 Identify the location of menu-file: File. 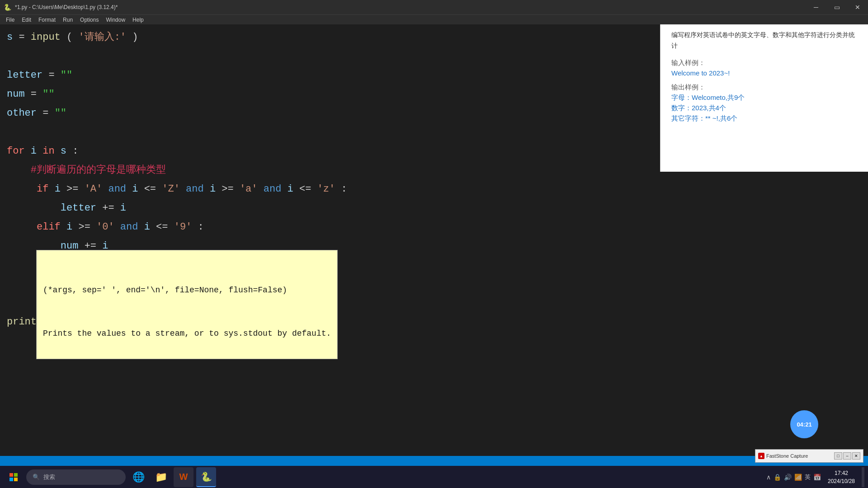
(10, 20).